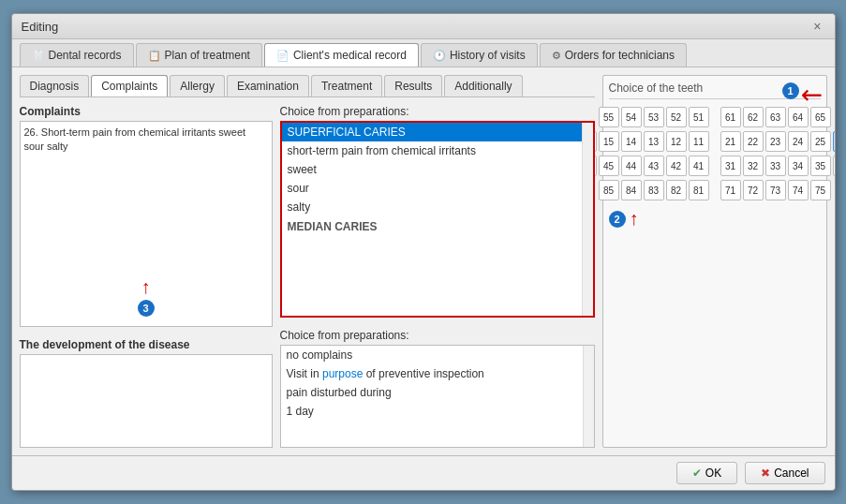  Describe the element at coordinates (413, 86) in the screenshot. I see `sub-tab-results: Results` at that location.